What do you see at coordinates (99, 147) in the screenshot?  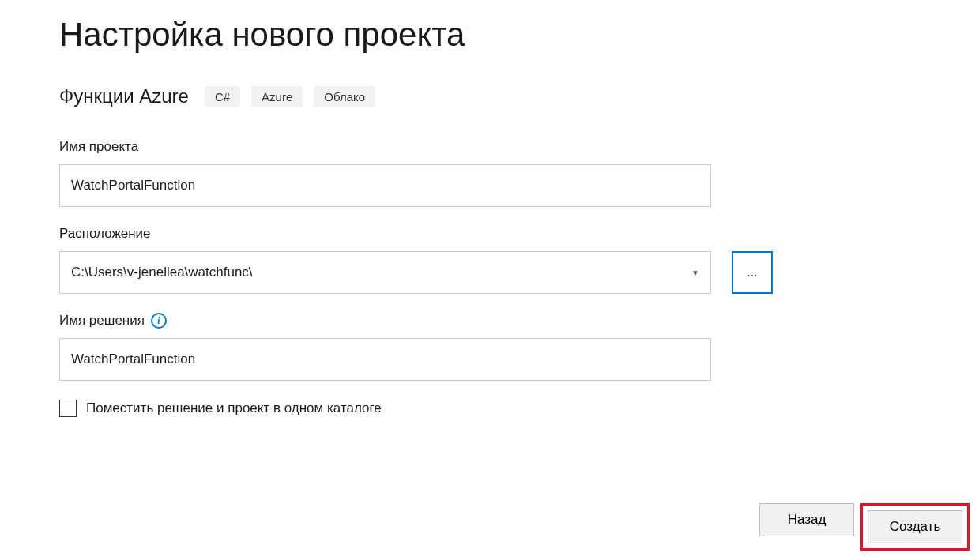 I see `project-name-label: Имя проекта` at bounding box center [99, 147].